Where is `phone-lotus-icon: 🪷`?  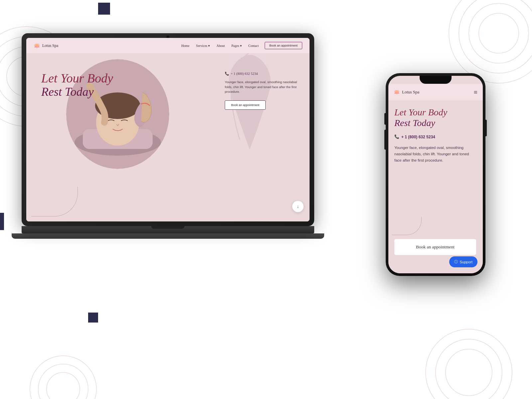 phone-lotus-icon: 🪷 is located at coordinates (397, 92).